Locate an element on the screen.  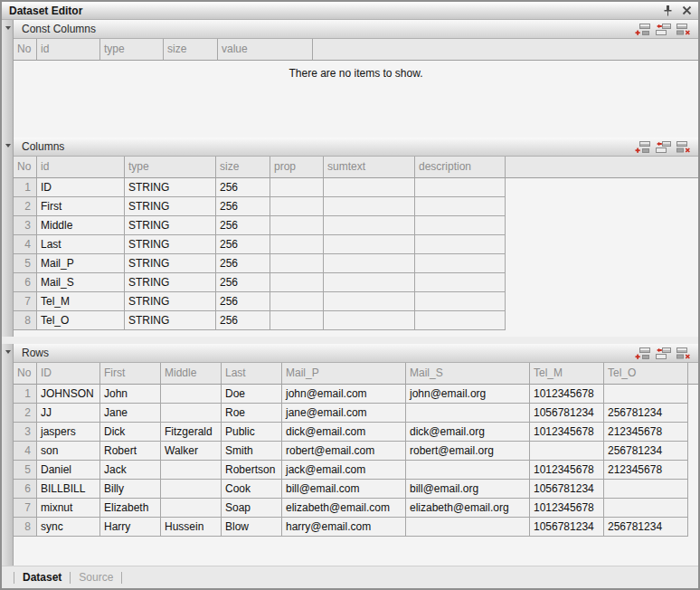
collapse-arrow-icon is located at coordinates (7, 350).